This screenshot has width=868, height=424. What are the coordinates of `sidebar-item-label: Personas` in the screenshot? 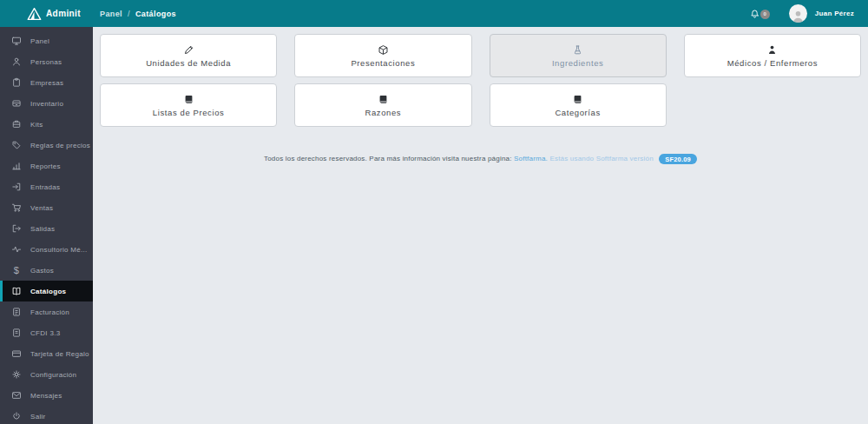 It's located at (46, 63).